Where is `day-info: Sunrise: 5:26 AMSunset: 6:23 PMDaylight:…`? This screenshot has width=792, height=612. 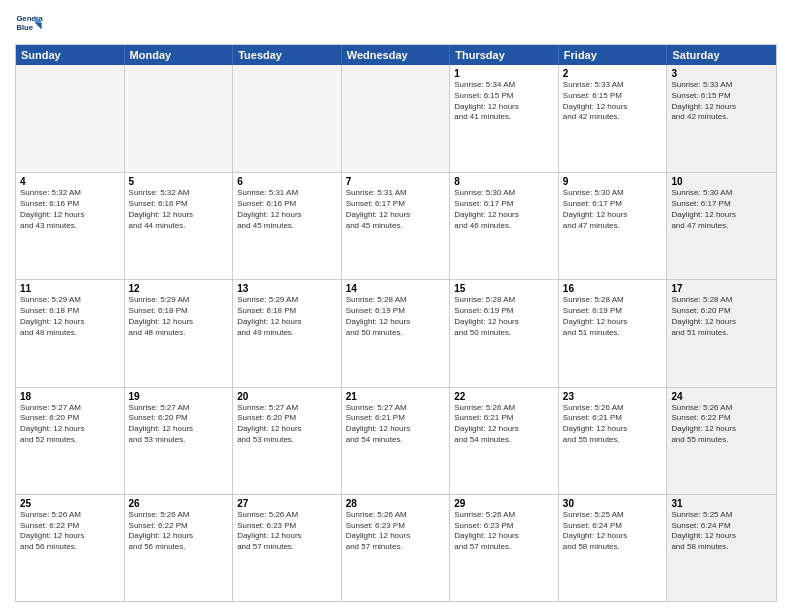 day-info: Sunrise: 5:26 AMSunset: 6:23 PMDaylight:… is located at coordinates (287, 532).